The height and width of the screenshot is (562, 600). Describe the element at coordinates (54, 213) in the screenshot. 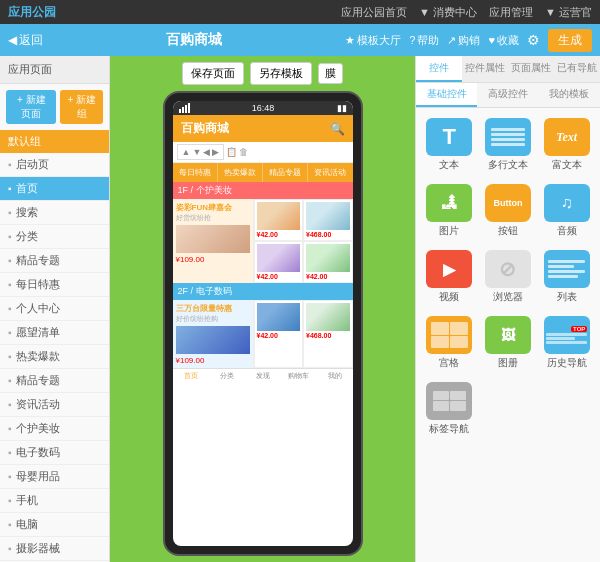

I see `sidebar-item-search: ▪ 搜索` at that location.